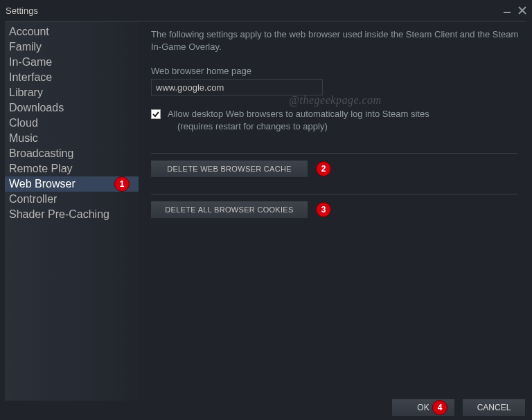 The width and height of the screenshot is (532, 420). What do you see at coordinates (72, 169) in the screenshot?
I see `sidebar-item-remote-play: Remote Play` at bounding box center [72, 169].